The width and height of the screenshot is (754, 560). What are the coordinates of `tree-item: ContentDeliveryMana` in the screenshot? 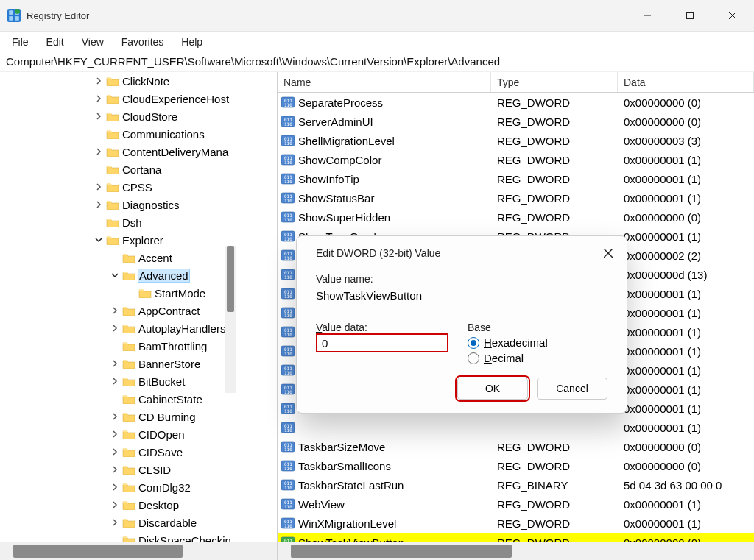 It's located at (138, 152).